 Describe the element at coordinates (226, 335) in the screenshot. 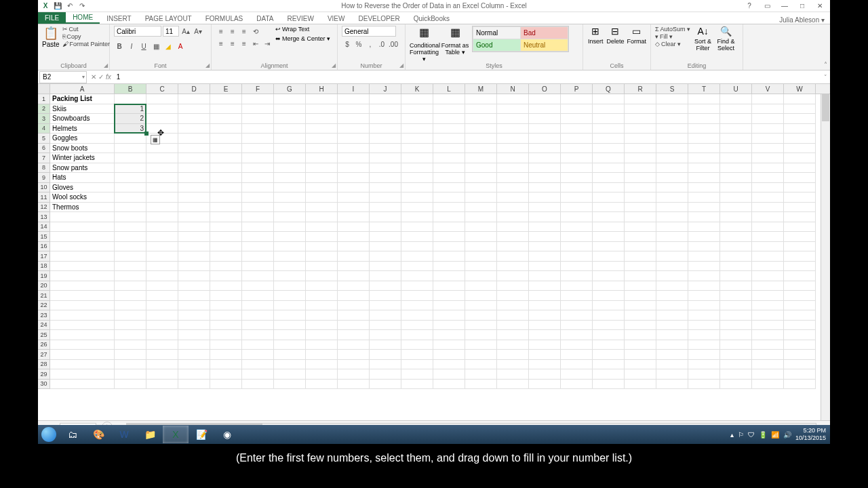

I see `cell-E25` at that location.